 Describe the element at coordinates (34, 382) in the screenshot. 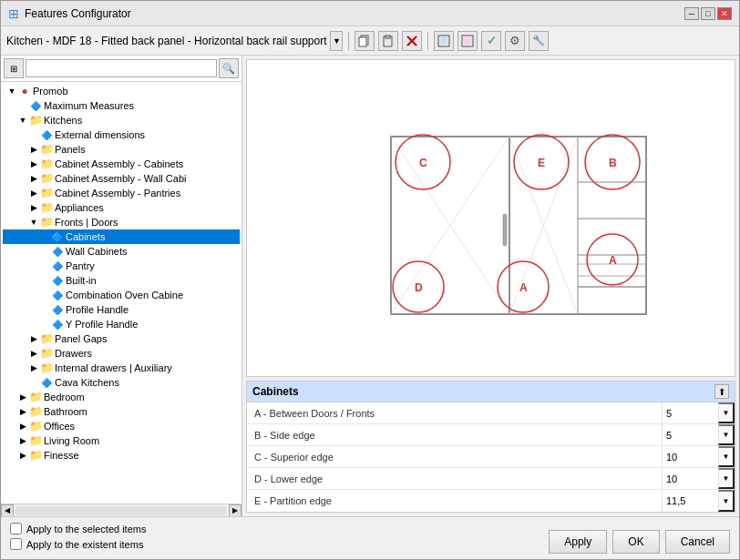

I see `expand-icon-cava: ▶` at that location.